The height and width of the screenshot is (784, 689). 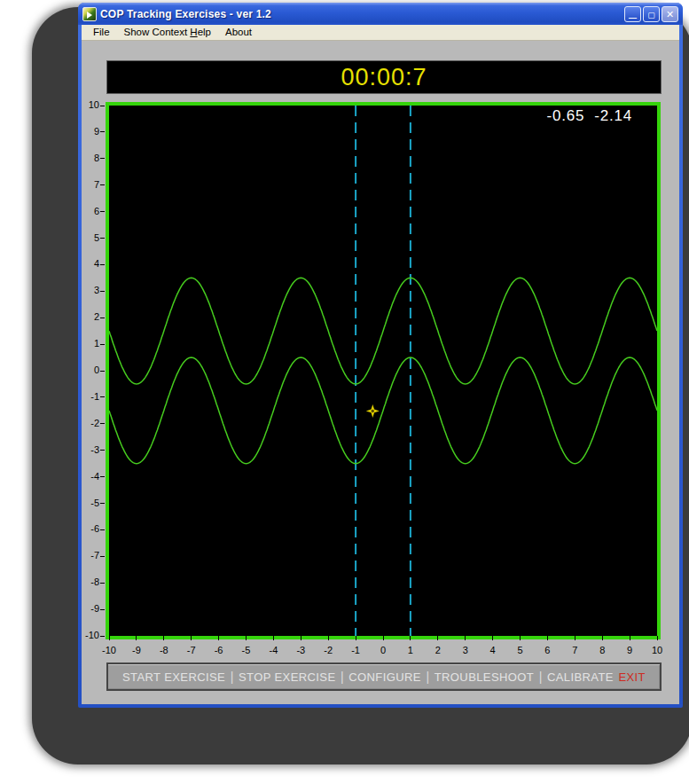 What do you see at coordinates (90, 264) in the screenshot?
I see `y-tick-label: 4` at bounding box center [90, 264].